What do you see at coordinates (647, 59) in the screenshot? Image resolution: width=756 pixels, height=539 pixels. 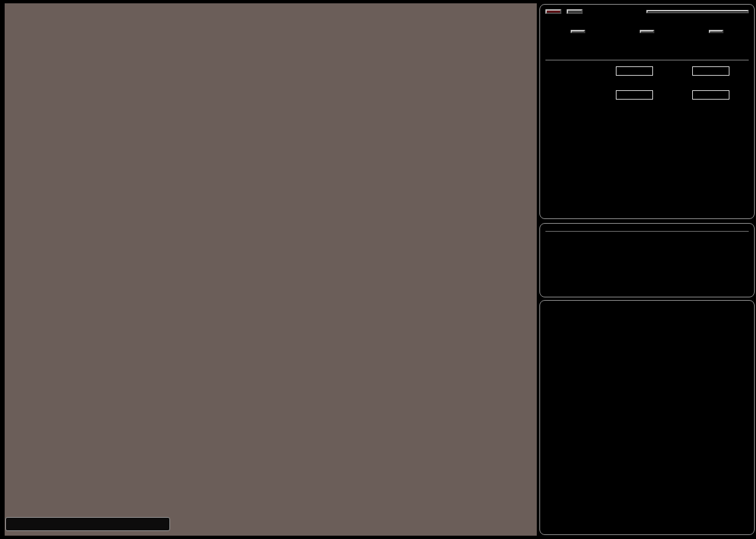 I see `distribution-title` at bounding box center [647, 59].